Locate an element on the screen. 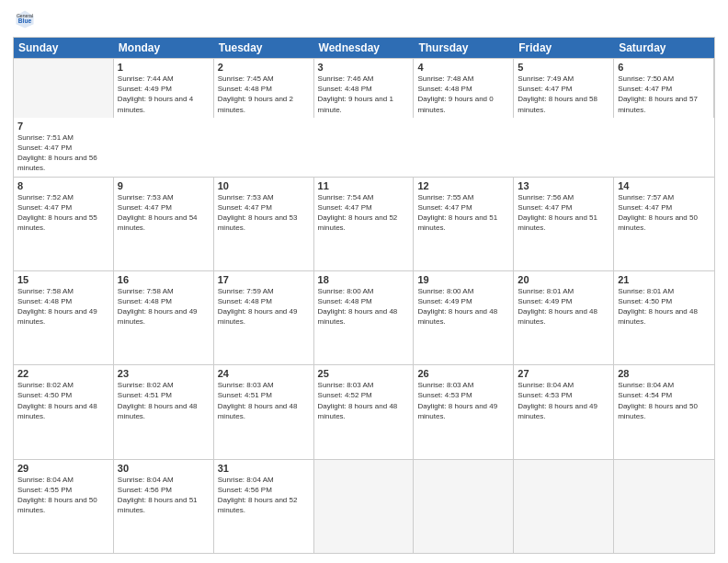 The image size is (728, 563). day-header-monday: Monday is located at coordinates (164, 48).